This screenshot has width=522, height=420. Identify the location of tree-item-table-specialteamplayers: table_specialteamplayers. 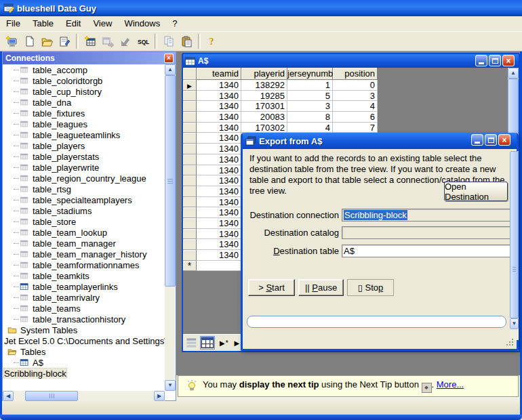
(84, 200).